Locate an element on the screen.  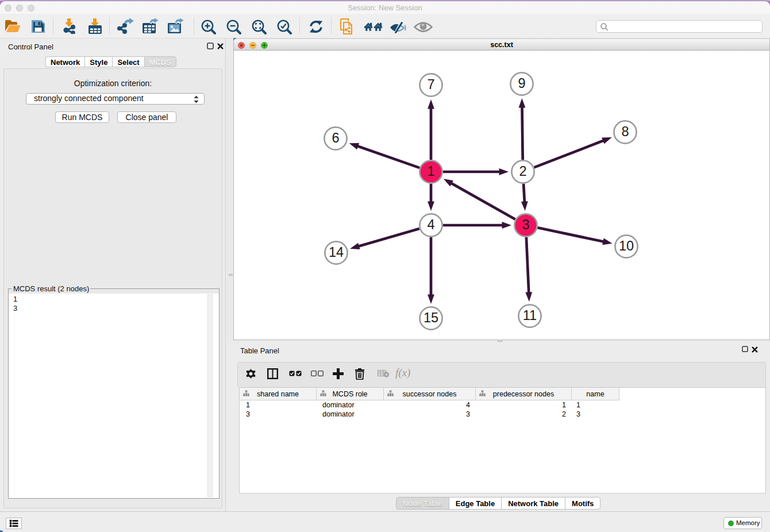
svg-text: 1 is located at coordinates (431, 171).